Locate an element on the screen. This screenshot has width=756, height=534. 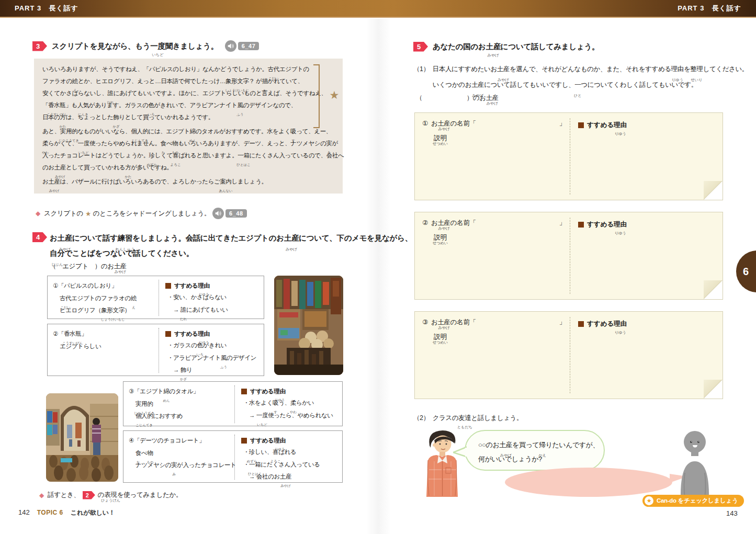
souvenir-name-line: ① お土産みやげの名前「 」 is located at coordinates (494, 123).